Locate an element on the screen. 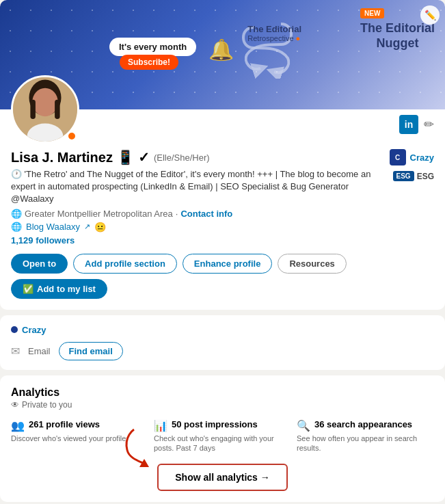 Image resolution: width=445 pixels, height=504 pixels. analytics-item-search: 🔍 36 search appearances See how often yo… is located at coordinates (365, 436).